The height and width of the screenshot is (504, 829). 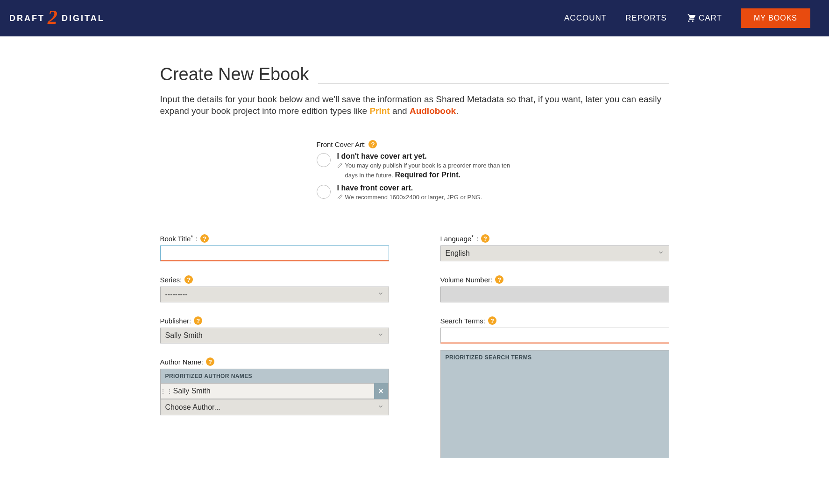 What do you see at coordinates (457, 239) in the screenshot?
I see `language-label: Language` at bounding box center [457, 239].